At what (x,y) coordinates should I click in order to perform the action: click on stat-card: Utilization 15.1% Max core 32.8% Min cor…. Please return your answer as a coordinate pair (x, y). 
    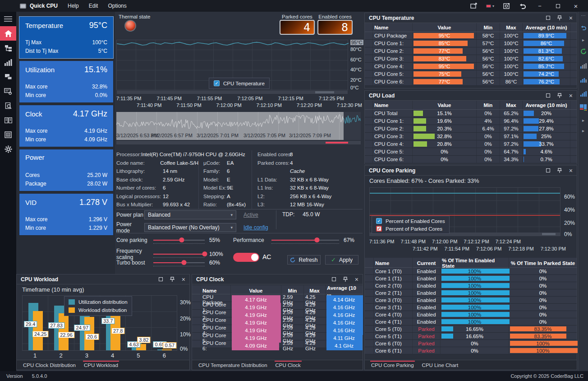
    Looking at the image, I should click on (66, 82).